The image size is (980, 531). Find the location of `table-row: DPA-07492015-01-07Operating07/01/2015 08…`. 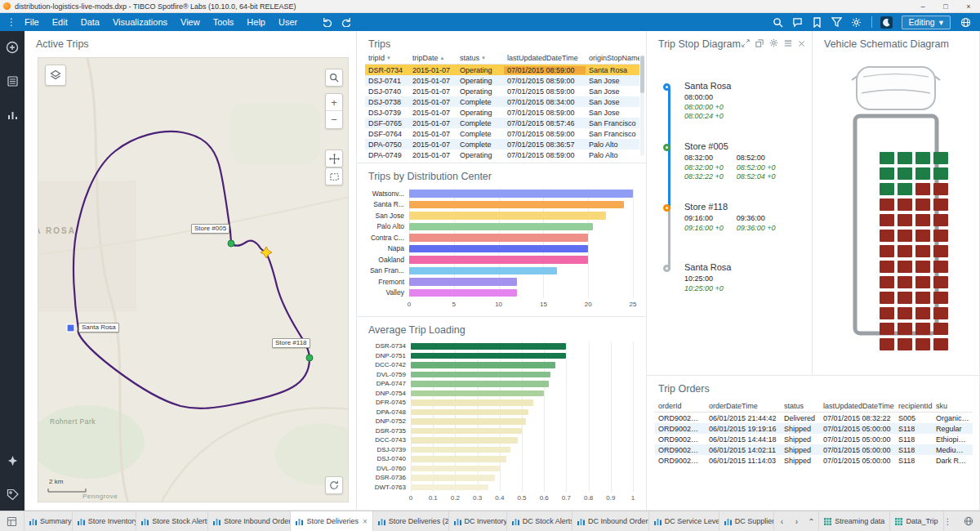

table-row: DPA-07492015-01-07Operating07/01/2015 08… is located at coordinates (502, 155).